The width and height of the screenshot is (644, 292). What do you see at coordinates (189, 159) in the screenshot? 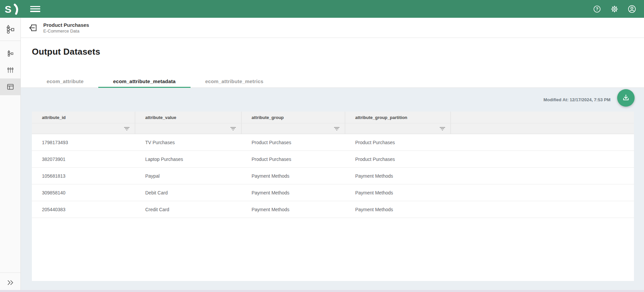
I see `cell-attribute_value: Laptop Purchases` at bounding box center [189, 159].